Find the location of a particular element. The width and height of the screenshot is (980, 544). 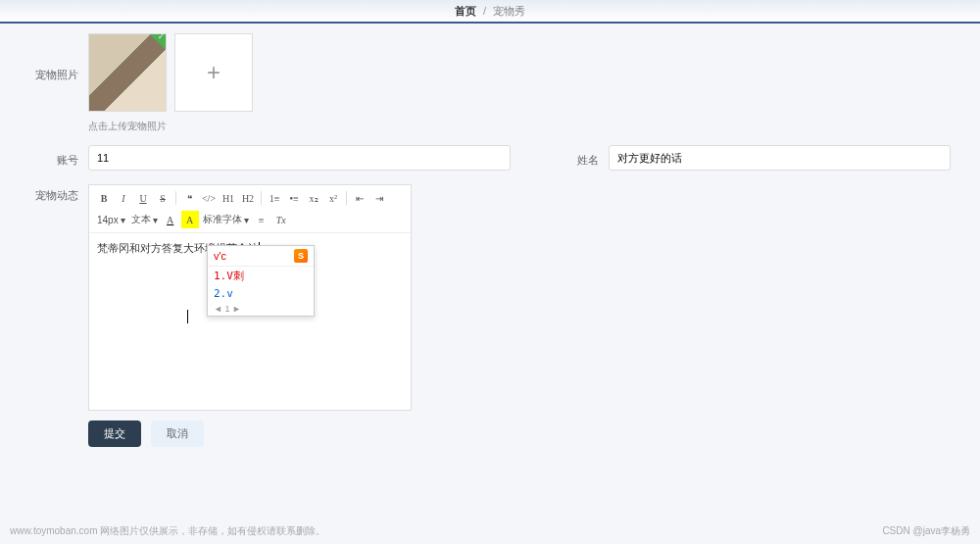

italic-button: I is located at coordinates (123, 198).